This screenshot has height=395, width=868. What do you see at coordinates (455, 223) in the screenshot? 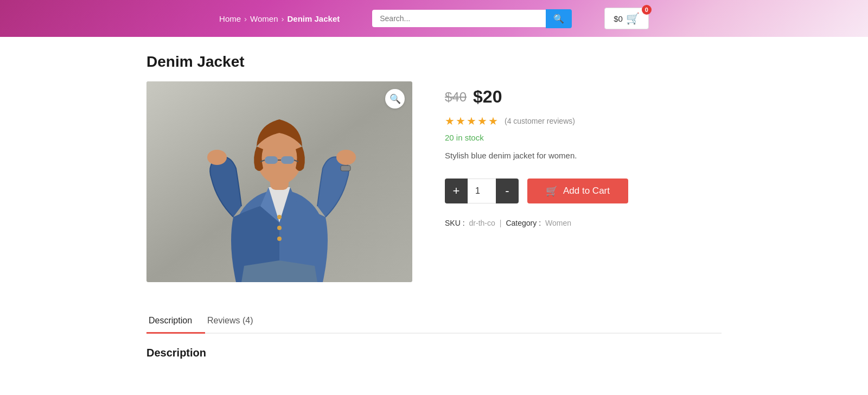
I see `sku-label: SKU :` at bounding box center [455, 223].